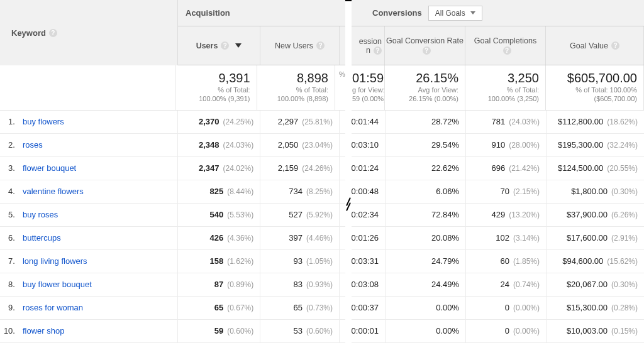 The height and width of the screenshot is (355, 644). What do you see at coordinates (173, 285) in the screenshot?
I see `table-row: 8.buy flower bouquet87(0.89%)83(0.93%)` at bounding box center [173, 285].